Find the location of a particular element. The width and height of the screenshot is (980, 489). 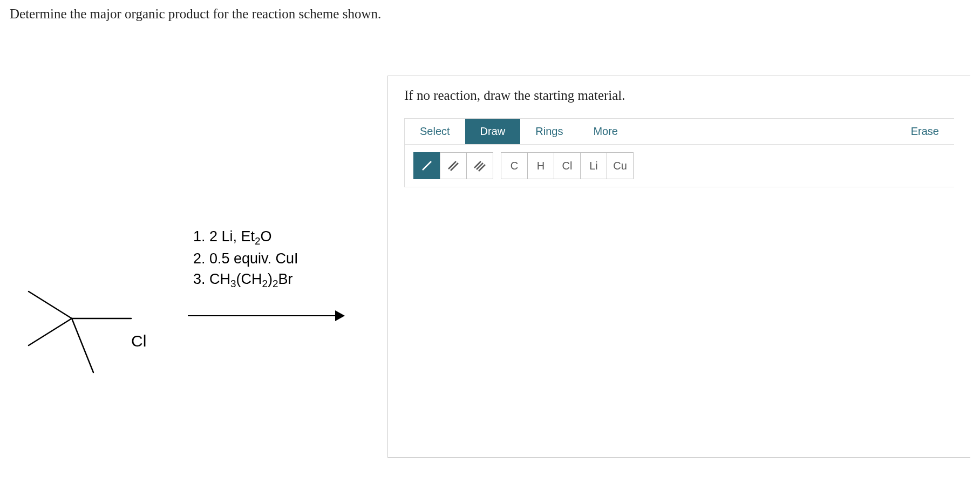

triple-bond-button is located at coordinates (480, 166).